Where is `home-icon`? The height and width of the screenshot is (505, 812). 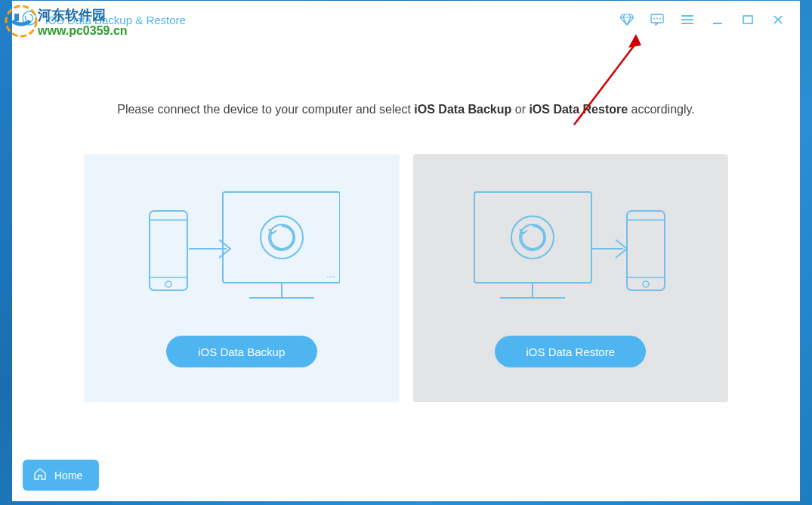 home-icon is located at coordinates (40, 475).